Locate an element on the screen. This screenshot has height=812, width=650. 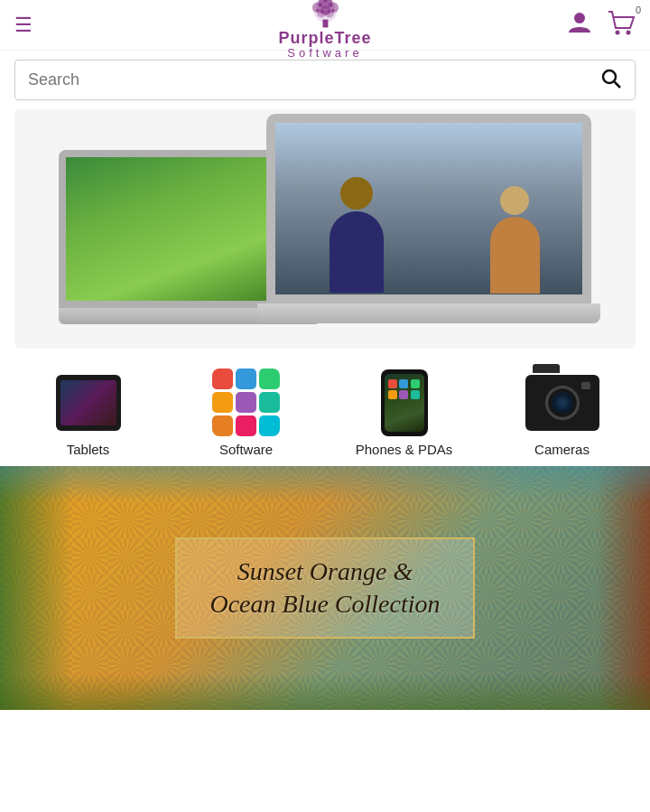
search-bar is located at coordinates (325, 79).